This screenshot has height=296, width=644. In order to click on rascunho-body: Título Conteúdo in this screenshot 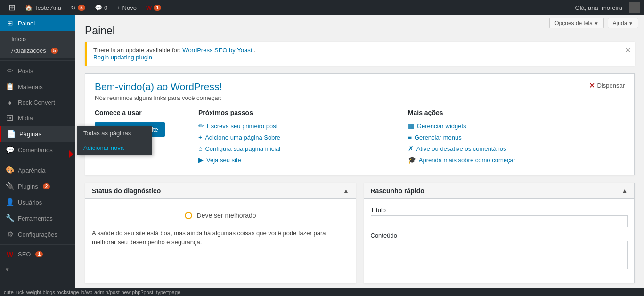, I will do `click(499, 241)`.